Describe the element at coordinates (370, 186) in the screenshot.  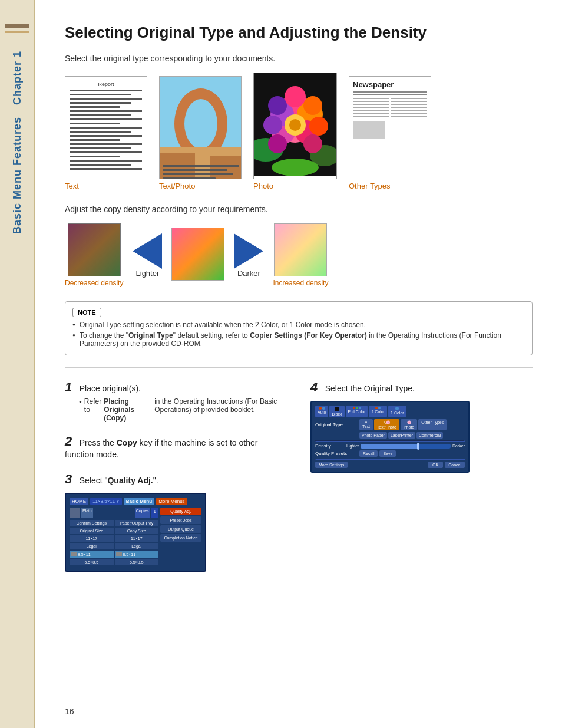
I see `type-other-label: Other Types` at that location.